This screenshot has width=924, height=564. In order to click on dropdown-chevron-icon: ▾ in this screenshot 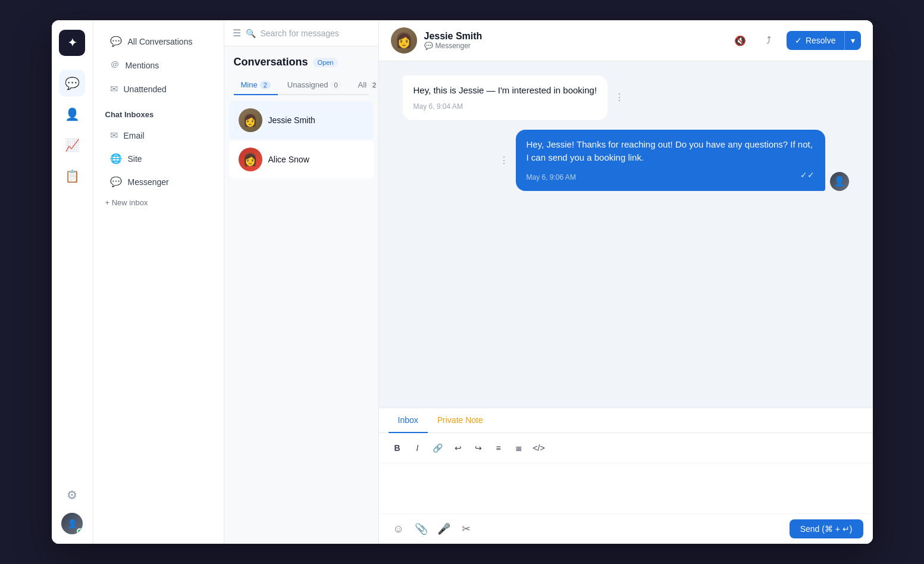, I will do `click(853, 40)`.